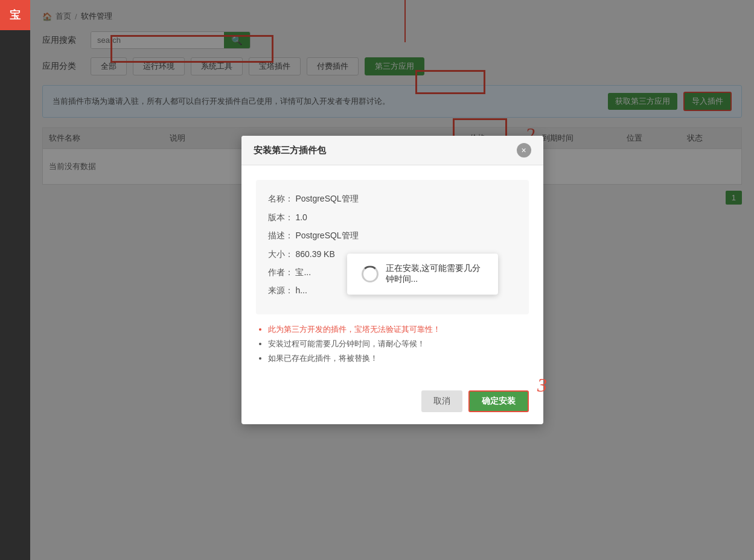 Image resolution: width=754 pixels, height=560 pixels. I want to click on plugin-size: 860.39 KB, so click(315, 254).